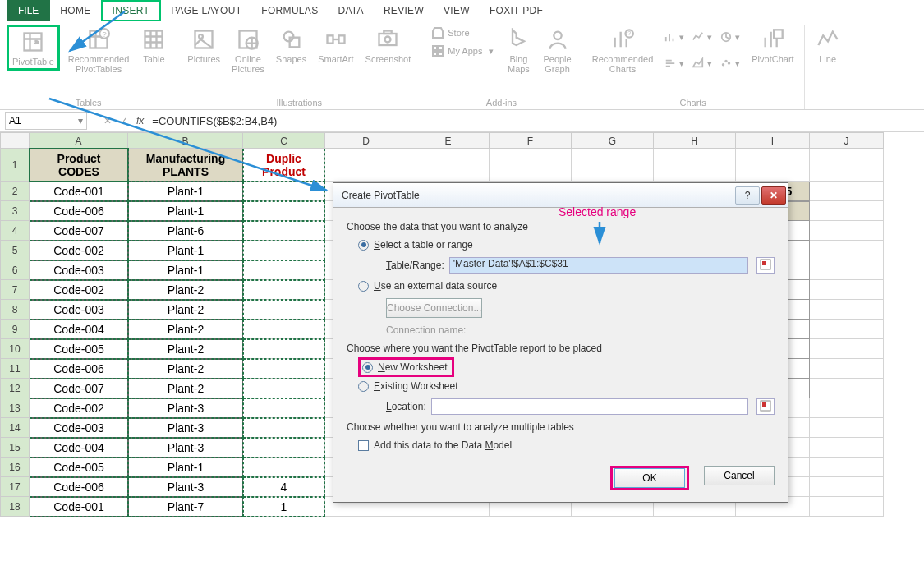 The width and height of the screenshot is (924, 584). I want to click on tab-formulas: FORMULAS, so click(289, 11).